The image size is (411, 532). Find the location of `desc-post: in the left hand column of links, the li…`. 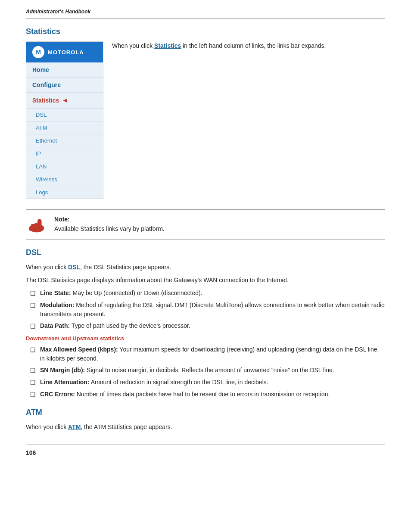

desc-post: in the left hand column of links, the li… is located at coordinates (253, 46).